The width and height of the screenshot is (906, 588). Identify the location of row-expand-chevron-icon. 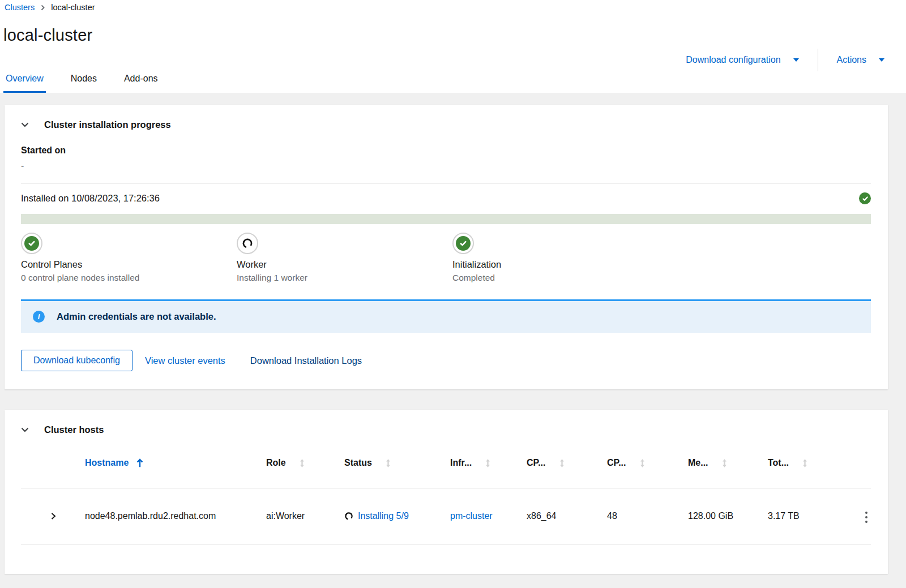
(53, 516).